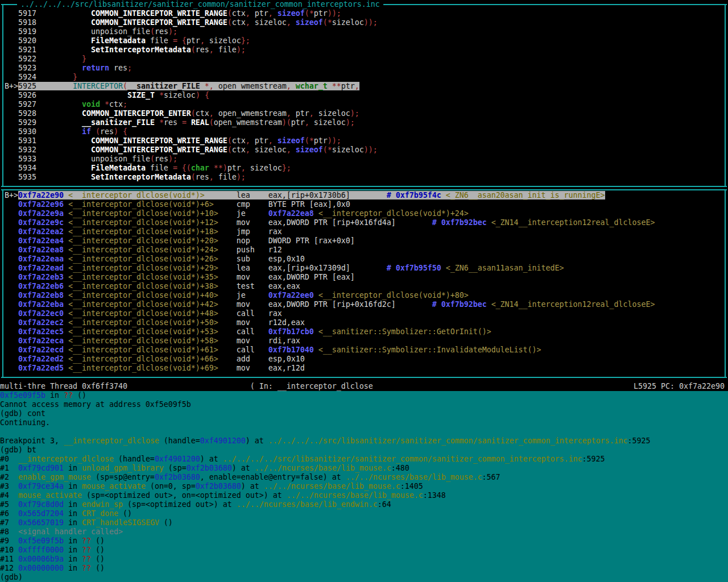 The height and width of the screenshot is (582, 728). Describe the element at coordinates (27, 168) in the screenshot. I see `line-number: 5934` at that location.